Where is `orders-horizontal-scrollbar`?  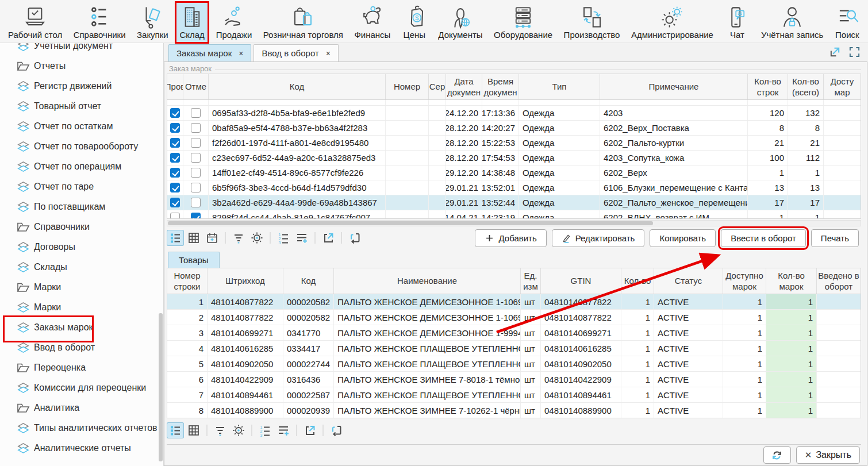 orders-horizontal-scrollbar is located at coordinates (514, 223).